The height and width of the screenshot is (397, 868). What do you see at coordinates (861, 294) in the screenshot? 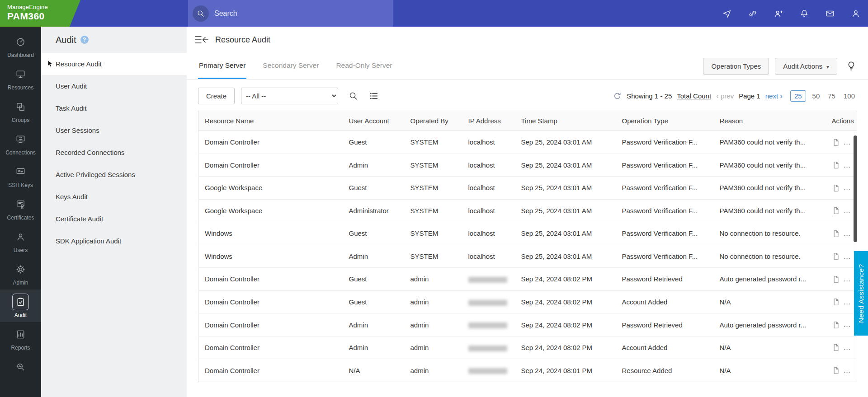
I see `need-assistance-tab: Need Assistance?` at bounding box center [861, 294].